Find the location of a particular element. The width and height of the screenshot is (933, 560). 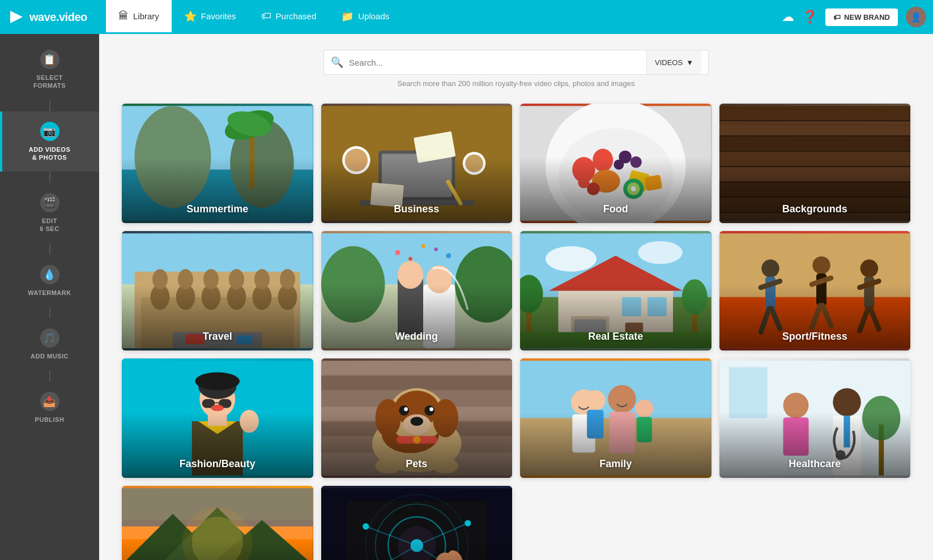

library-icon: 🏛 is located at coordinates (123, 16).